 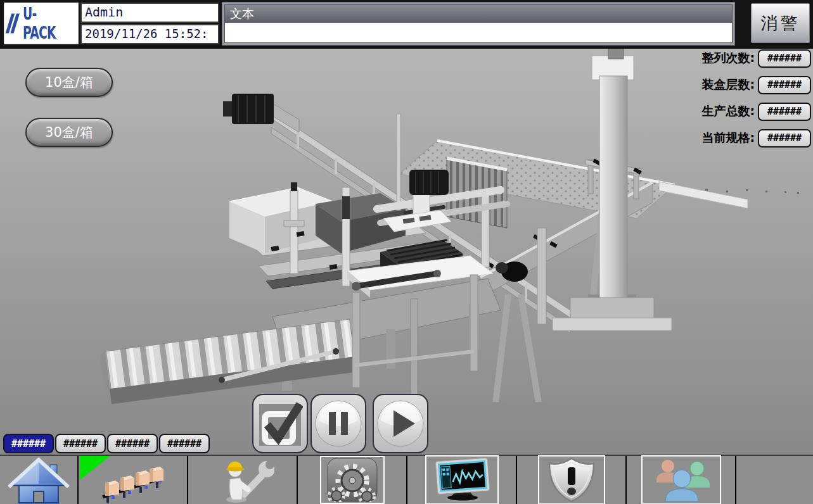 What do you see at coordinates (757, 111) in the screenshot?
I see `stat-row-total-production: 生产总数: ######` at bounding box center [757, 111].